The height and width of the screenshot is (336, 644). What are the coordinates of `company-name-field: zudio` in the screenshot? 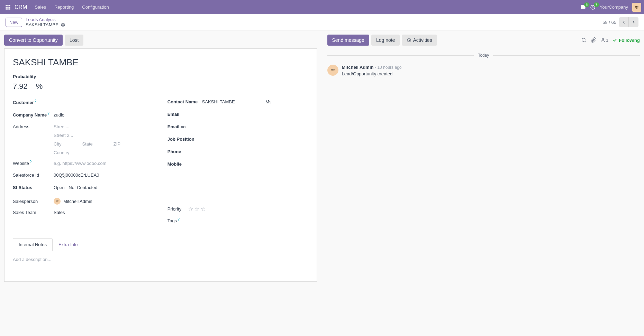 It's located at (104, 115).